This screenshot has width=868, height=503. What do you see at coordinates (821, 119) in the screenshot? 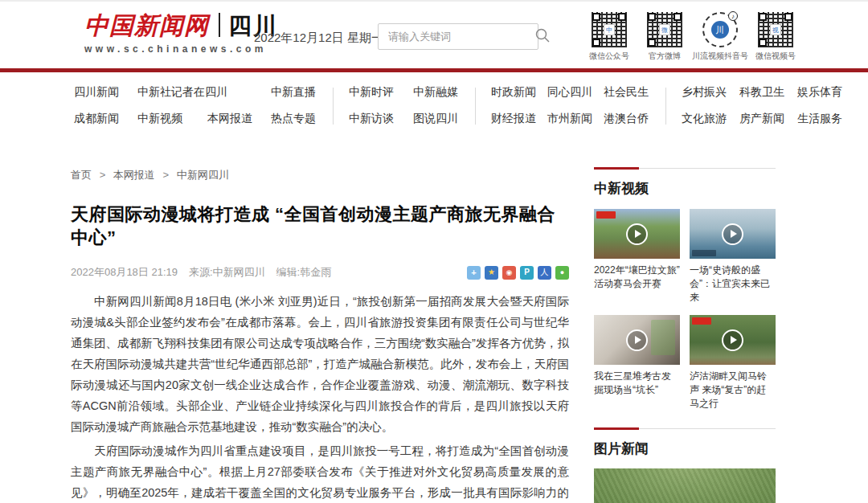
I see `nav-item-life-services: 生活服务` at bounding box center [821, 119].